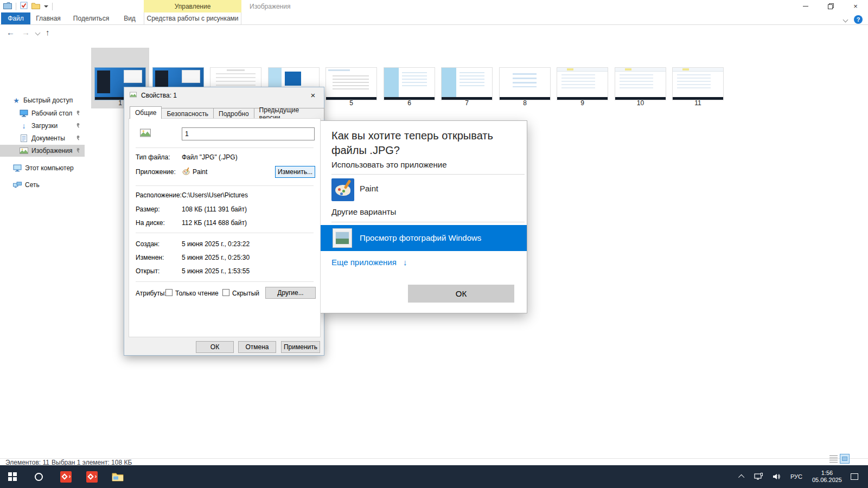 This screenshot has height=488, width=868. Describe the element at coordinates (364, 262) in the screenshot. I see `more-apps-label: Еще приложения` at that location.